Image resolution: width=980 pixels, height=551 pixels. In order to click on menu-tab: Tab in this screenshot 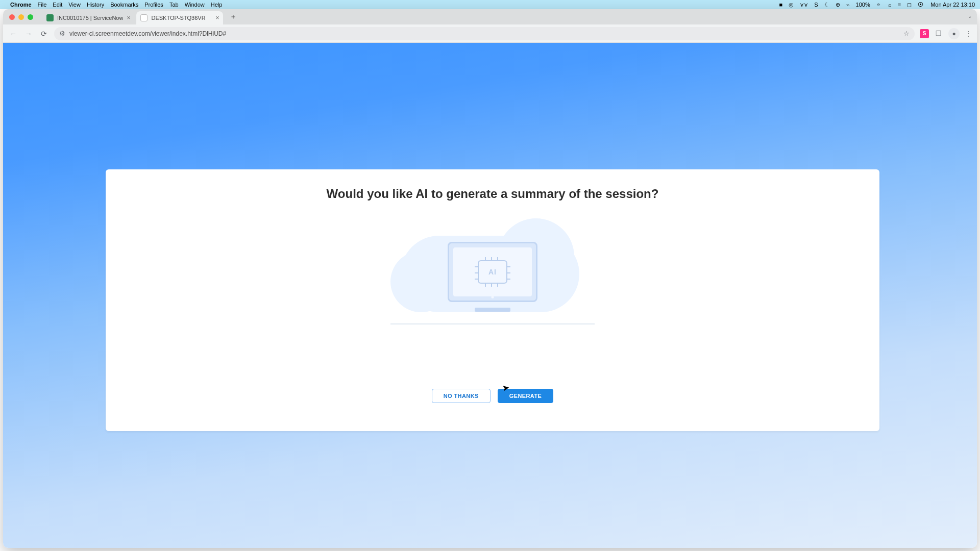, I will do `click(174, 5)`.